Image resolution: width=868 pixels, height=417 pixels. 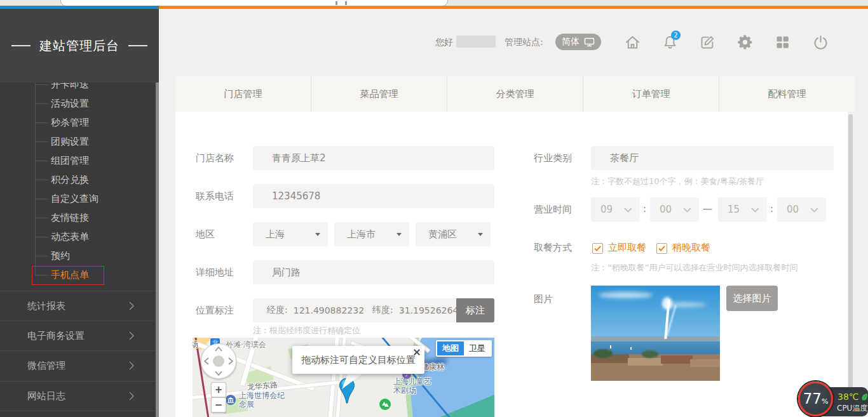 What do you see at coordinates (414, 386) in the screenshot?
I see `map-label-theater: 上海儿童艺术剧场` at bounding box center [414, 386].